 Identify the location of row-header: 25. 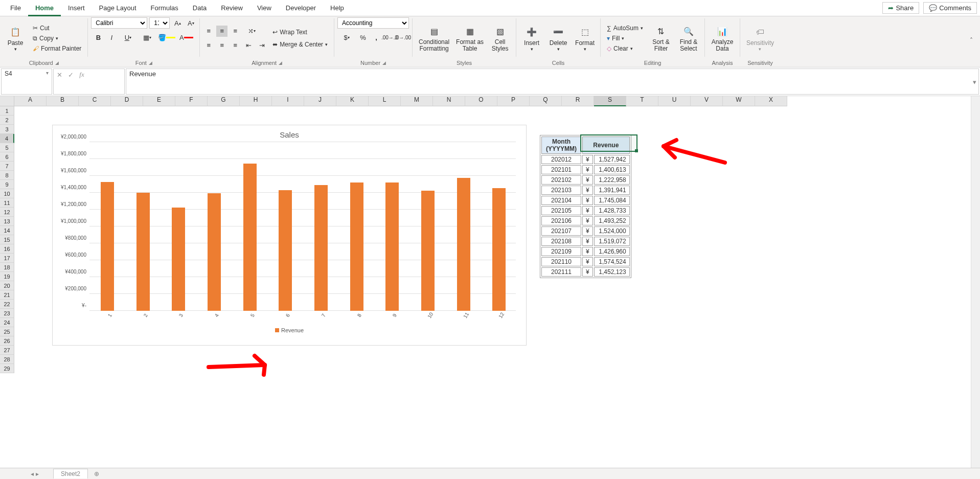
(7, 332).